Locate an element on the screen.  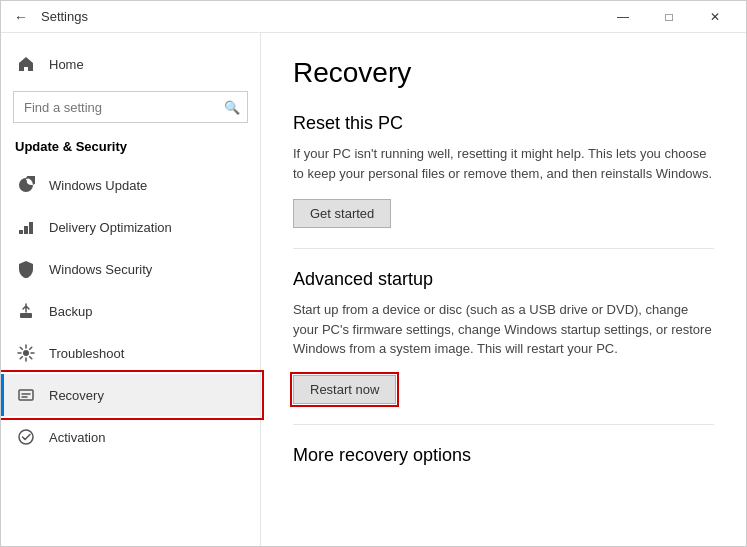
search-input is located at coordinates (130, 107).